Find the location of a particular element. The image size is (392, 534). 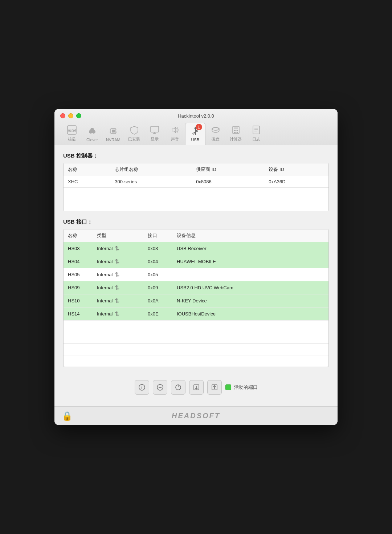

toolbar-label-calc: 计算器 is located at coordinates (236, 139).